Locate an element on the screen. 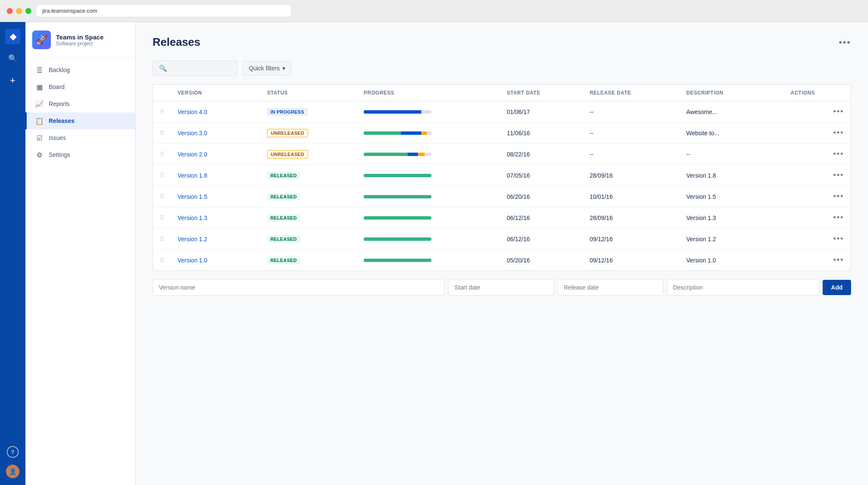 Image resolution: width=868 pixels, height=485 pixels. chevron-down-icon: ▾ is located at coordinates (284, 68).